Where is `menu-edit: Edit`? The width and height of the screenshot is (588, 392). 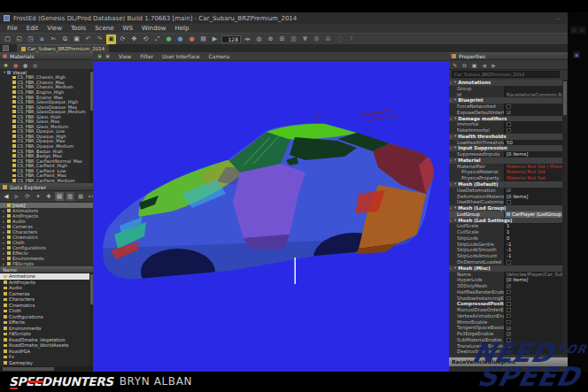 menu-edit: Edit is located at coordinates (33, 28).